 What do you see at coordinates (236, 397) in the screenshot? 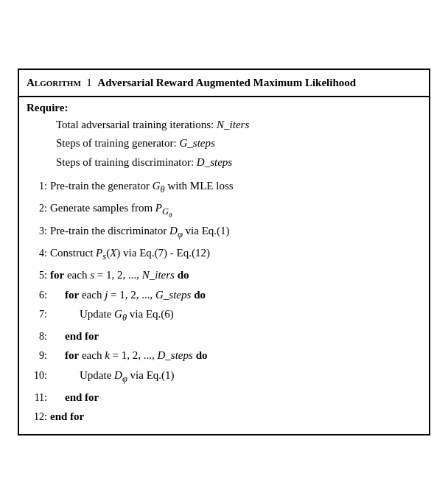
I see `step-content-11: end for` at bounding box center [236, 397].